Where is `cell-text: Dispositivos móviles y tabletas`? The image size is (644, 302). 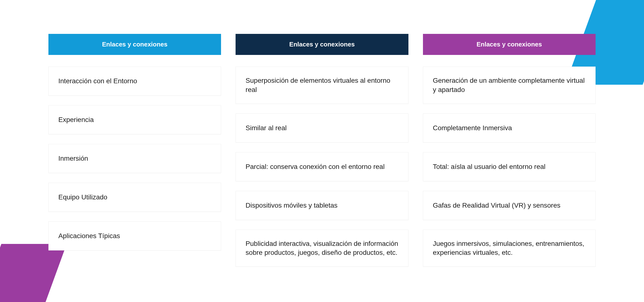
cell-text: Dispositivos móviles y tabletas is located at coordinates (292, 205).